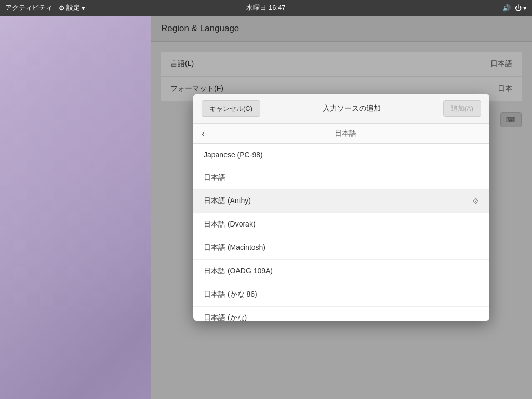  Describe the element at coordinates (238, 271) in the screenshot. I see `list-item-label: 日本語 (OADG 109A)` at that location.